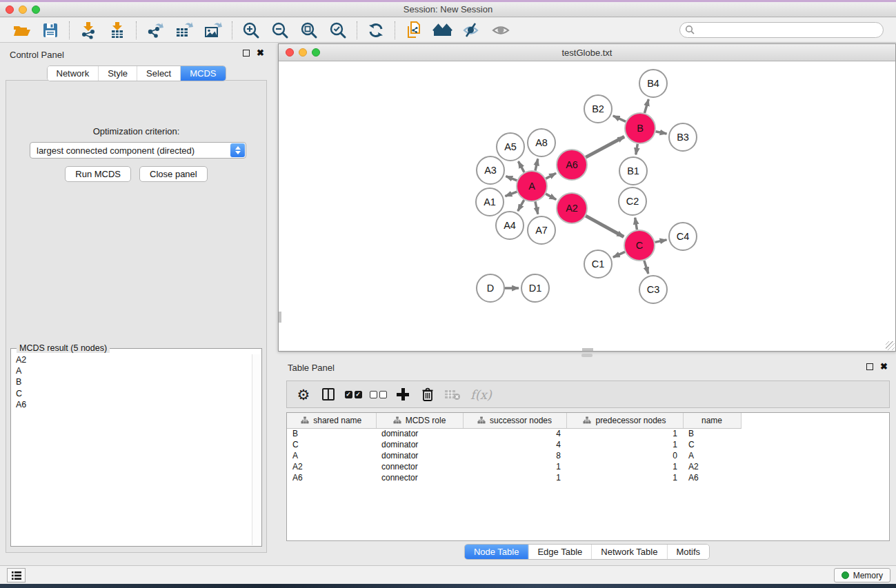  What do you see at coordinates (688, 551) in the screenshot?
I see `tab-motifs: Motifs` at bounding box center [688, 551].